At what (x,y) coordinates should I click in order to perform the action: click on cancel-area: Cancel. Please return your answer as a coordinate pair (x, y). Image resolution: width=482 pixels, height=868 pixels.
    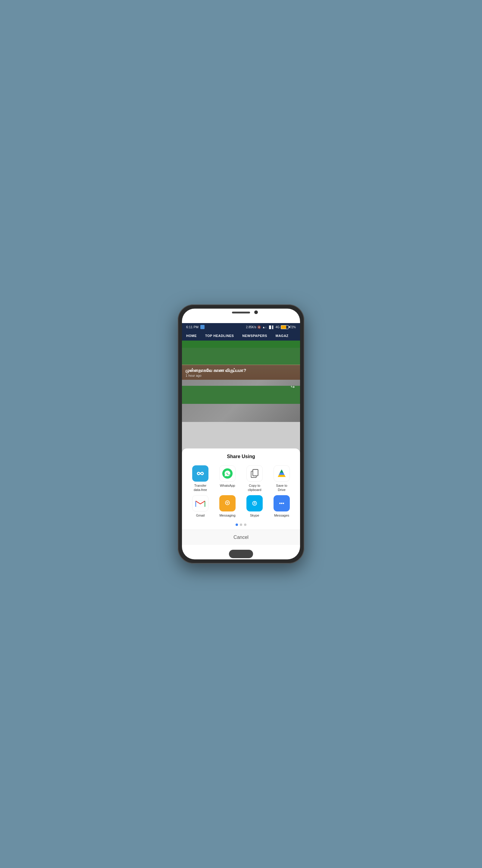
    Looking at the image, I should click on (241, 537).